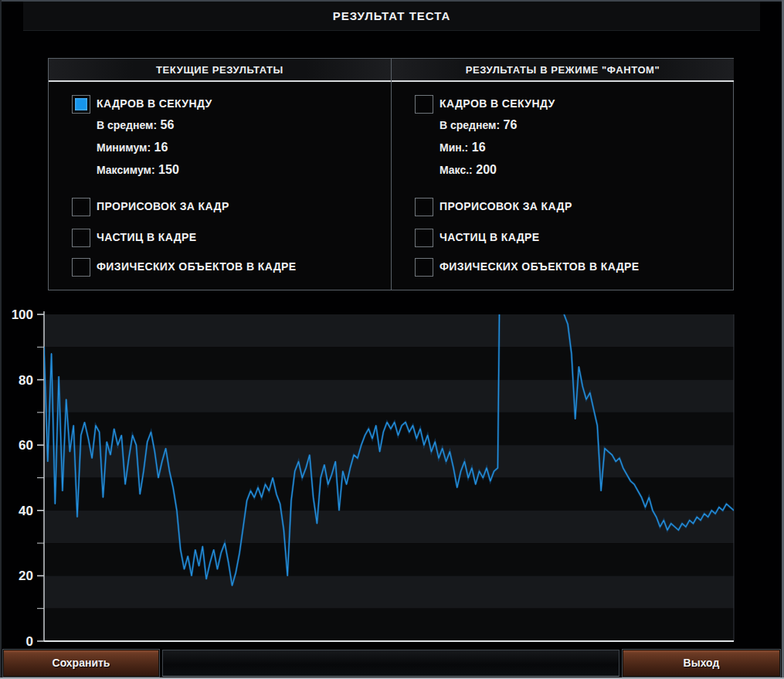 Image resolution: width=784 pixels, height=679 pixels. What do you see at coordinates (468, 170) in the screenshot?
I see `stat-maximum-phantom: Макс.: 200` at bounding box center [468, 170].